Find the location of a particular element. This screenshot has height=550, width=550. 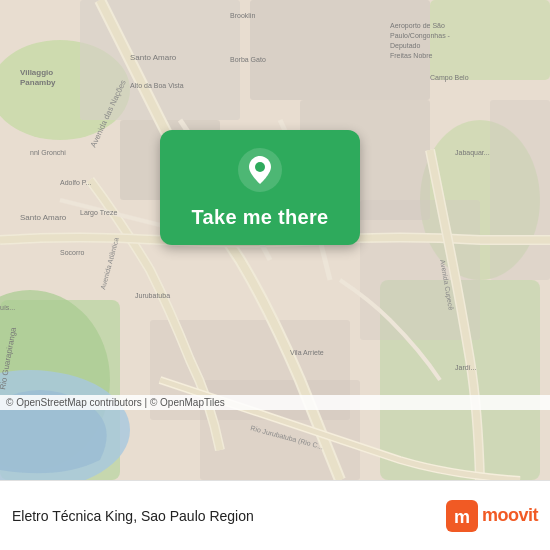

bottom-bar: Eletro Técnica King, Sao Paulo Region m … is located at coordinates (275, 515).